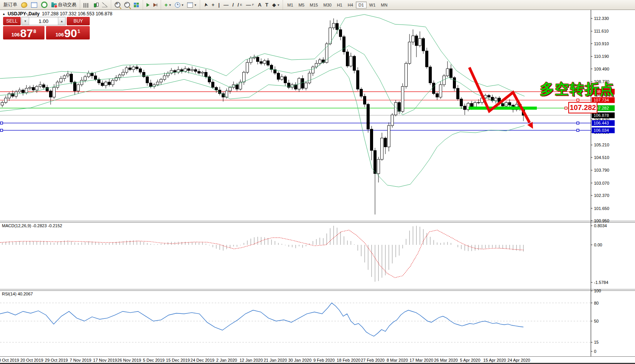 Image resolution: width=635 pixels, height=364 pixels. I want to click on timeframe-m5: M5, so click(301, 5).